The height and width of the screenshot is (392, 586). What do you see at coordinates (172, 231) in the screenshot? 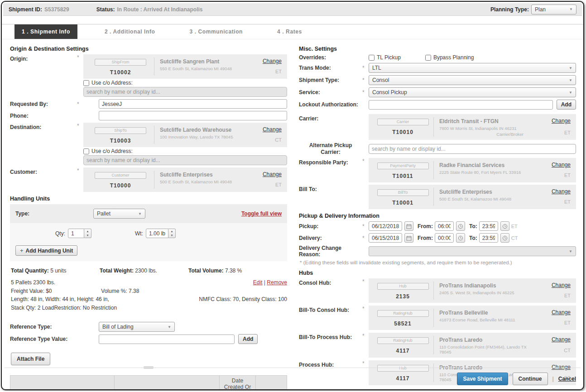
I see `wt-up-icon: ▲` at bounding box center [172, 231].